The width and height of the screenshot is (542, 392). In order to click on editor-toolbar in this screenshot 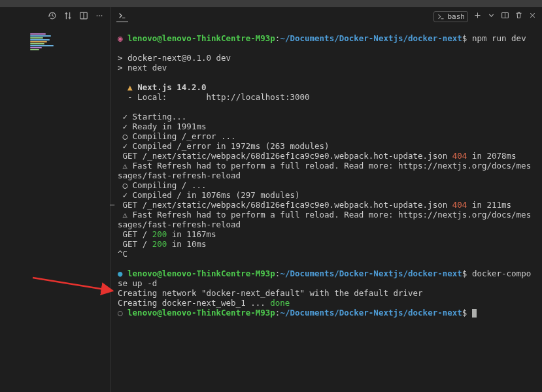, I will do `click(55, 16)`.